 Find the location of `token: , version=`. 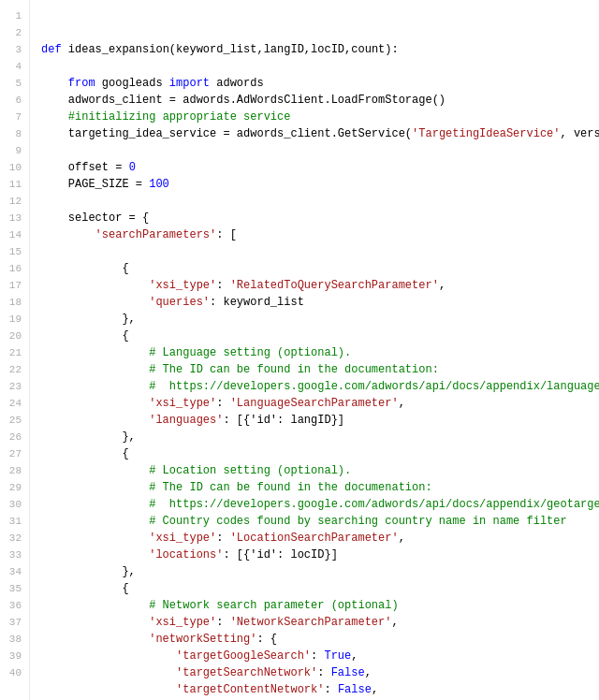

token: , version= is located at coordinates (580, 134).